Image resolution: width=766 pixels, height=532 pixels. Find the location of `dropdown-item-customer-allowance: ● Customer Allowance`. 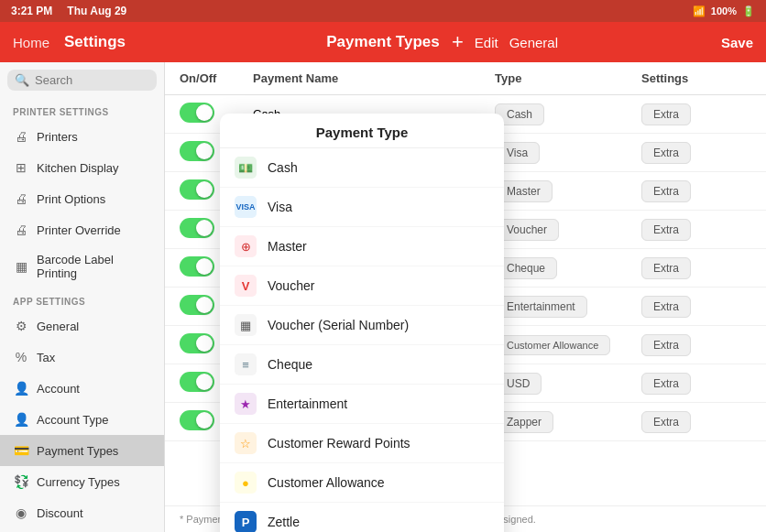

dropdown-item-customer-allowance: ● Customer Allowance is located at coordinates (362, 483).